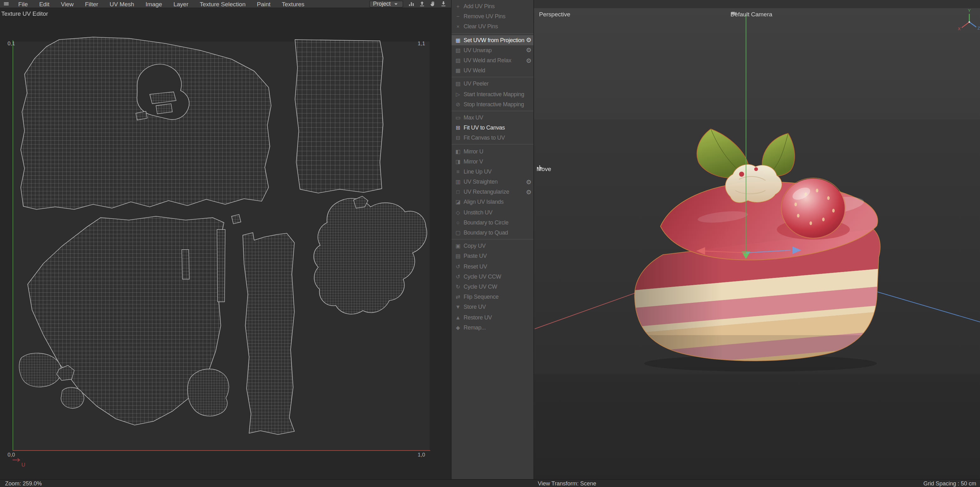 This screenshot has width=980, height=487. I want to click on uv-command-reset-uv: ↺Reset UV, so click(492, 266).